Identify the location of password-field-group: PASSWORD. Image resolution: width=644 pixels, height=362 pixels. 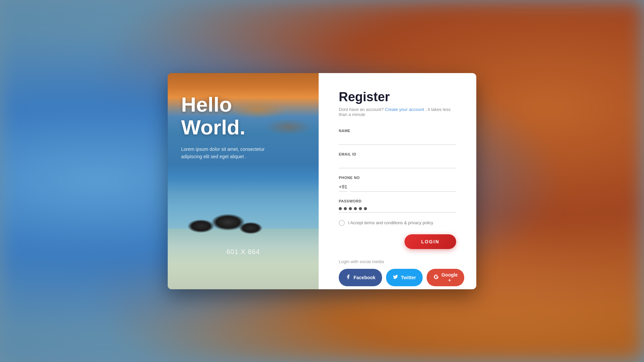
(397, 206).